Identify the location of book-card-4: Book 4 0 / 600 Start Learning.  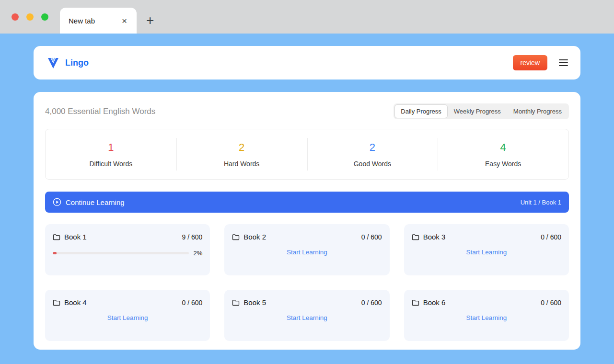
(127, 315).